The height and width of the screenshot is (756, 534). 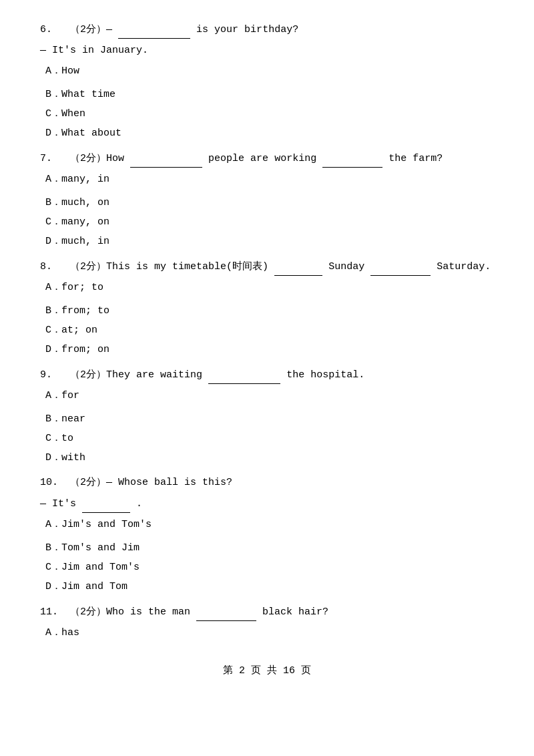 What do you see at coordinates (267, 311) in the screenshot?
I see `q8-optB: B．from; to` at bounding box center [267, 311].